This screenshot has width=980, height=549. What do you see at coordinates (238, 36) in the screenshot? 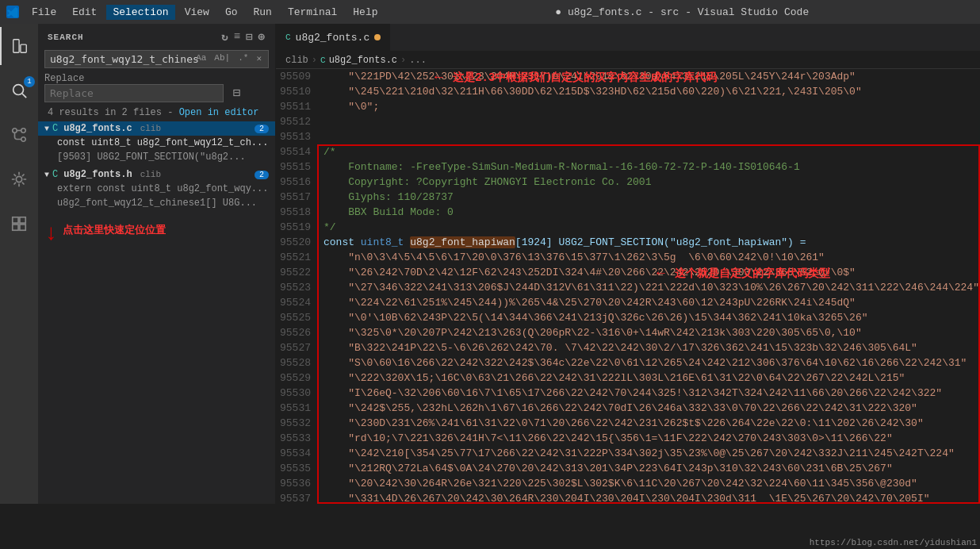
I see `clear-icon: ≡` at bounding box center [238, 36].